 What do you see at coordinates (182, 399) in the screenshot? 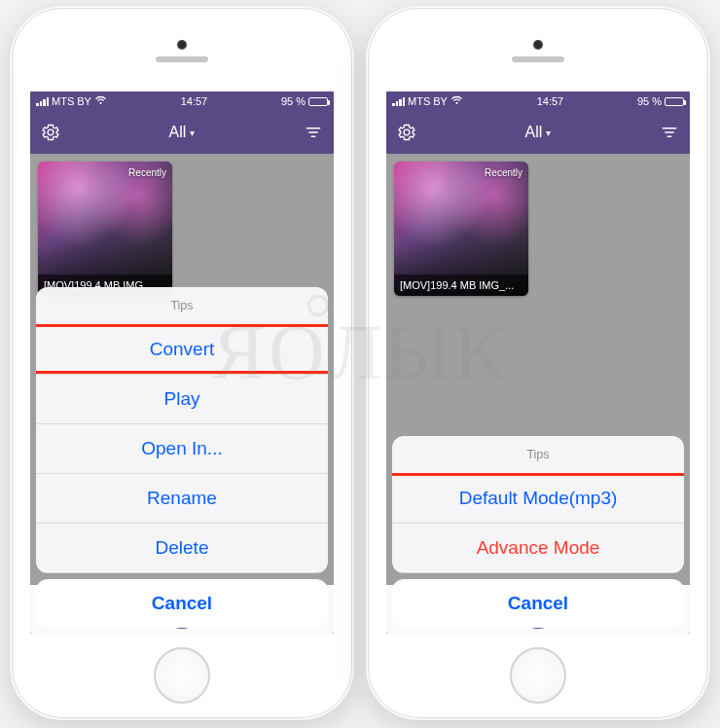
I see `action-sheet-item-play: Play` at bounding box center [182, 399].